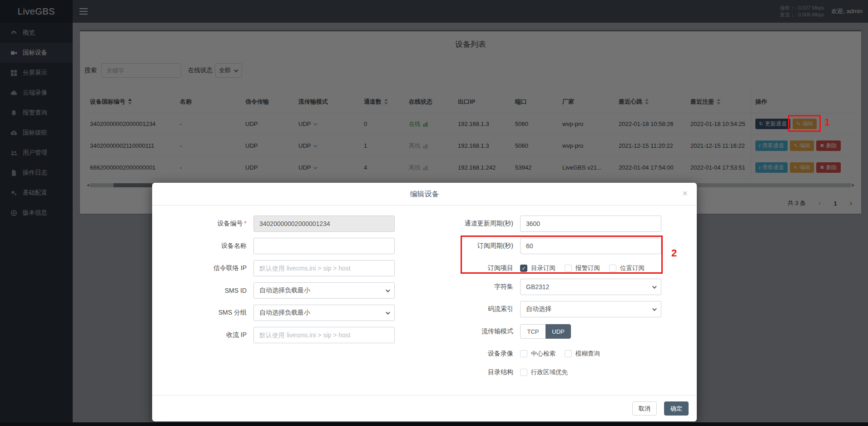 The height and width of the screenshot is (426, 868). What do you see at coordinates (533, 331) in the screenshot?
I see `tcp-toggle-button: TCP` at bounding box center [533, 331].